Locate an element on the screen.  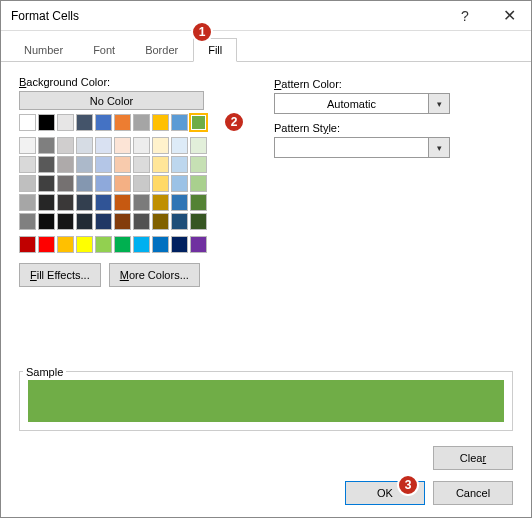
pattern-style-value is located at coordinates (352, 148).